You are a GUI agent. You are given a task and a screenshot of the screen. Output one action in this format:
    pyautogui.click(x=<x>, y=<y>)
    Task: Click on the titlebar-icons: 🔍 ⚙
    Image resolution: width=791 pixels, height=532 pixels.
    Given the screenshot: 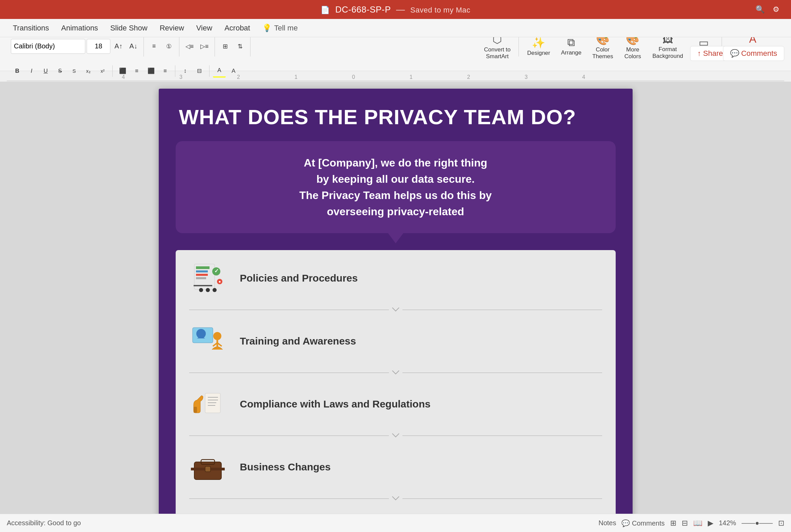 What is the action you would take?
    pyautogui.click(x=768, y=10)
    